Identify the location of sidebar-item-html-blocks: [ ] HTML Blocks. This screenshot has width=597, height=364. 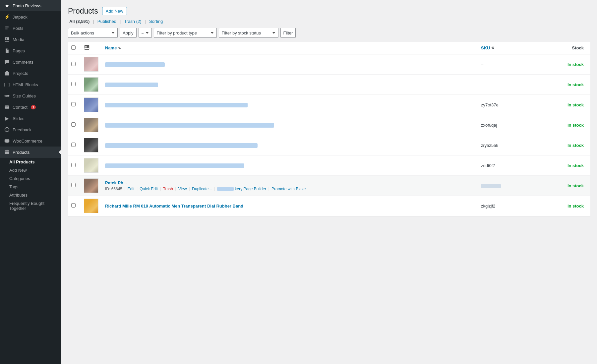
(30, 85).